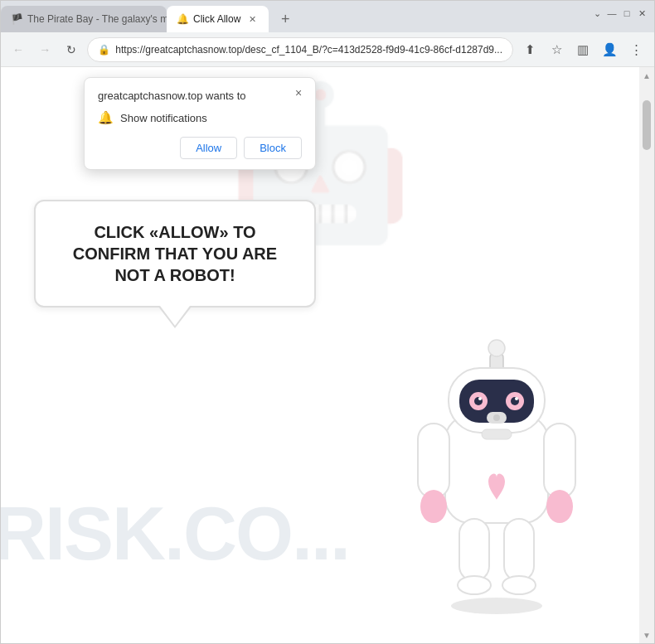  I want to click on allow-button: Allow, so click(209, 148).